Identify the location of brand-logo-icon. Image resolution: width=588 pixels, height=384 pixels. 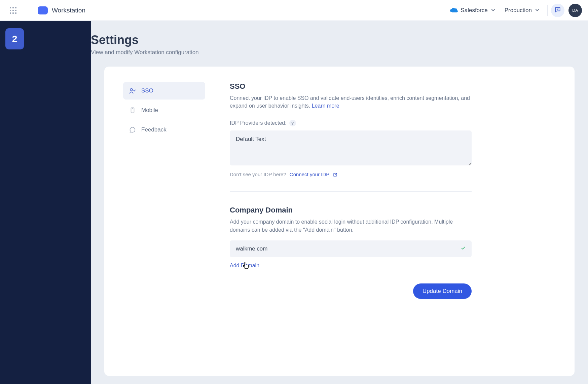
(43, 10).